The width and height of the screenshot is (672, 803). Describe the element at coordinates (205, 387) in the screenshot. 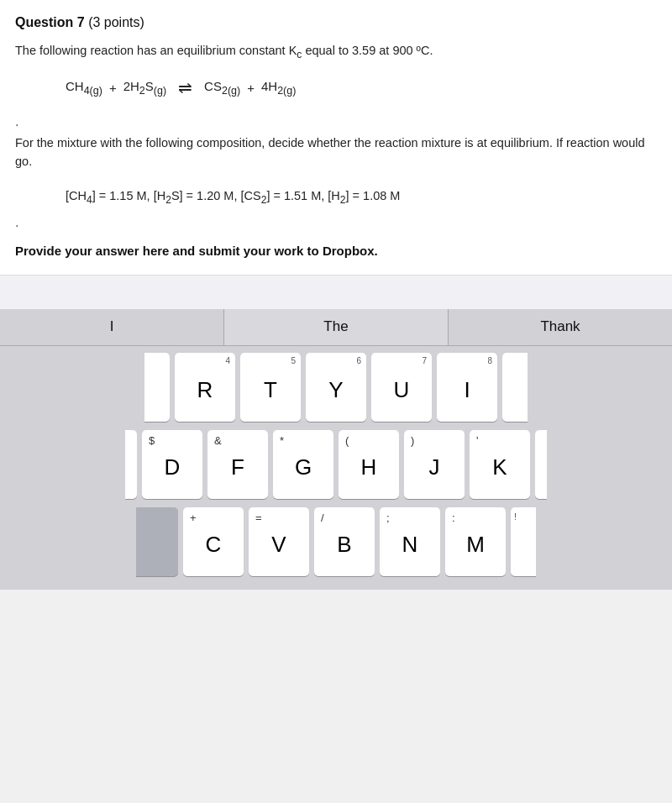

I see `key-R: 4 R` at that location.